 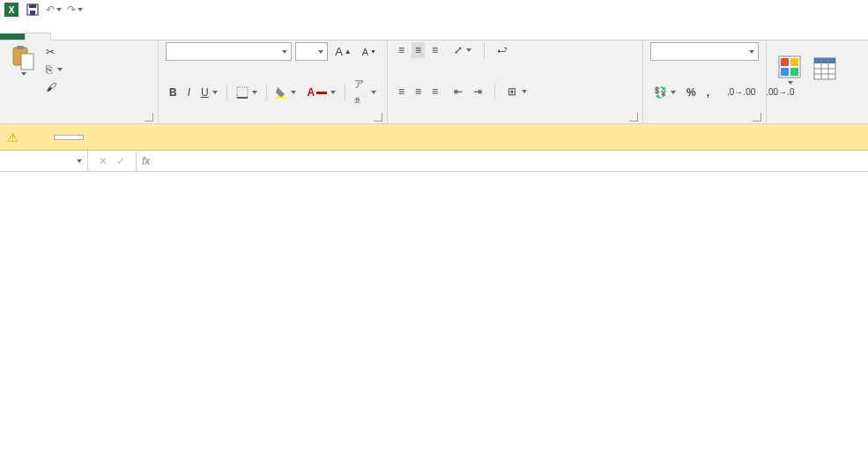 What do you see at coordinates (247, 92) in the screenshot?
I see `border-button` at bounding box center [247, 92].